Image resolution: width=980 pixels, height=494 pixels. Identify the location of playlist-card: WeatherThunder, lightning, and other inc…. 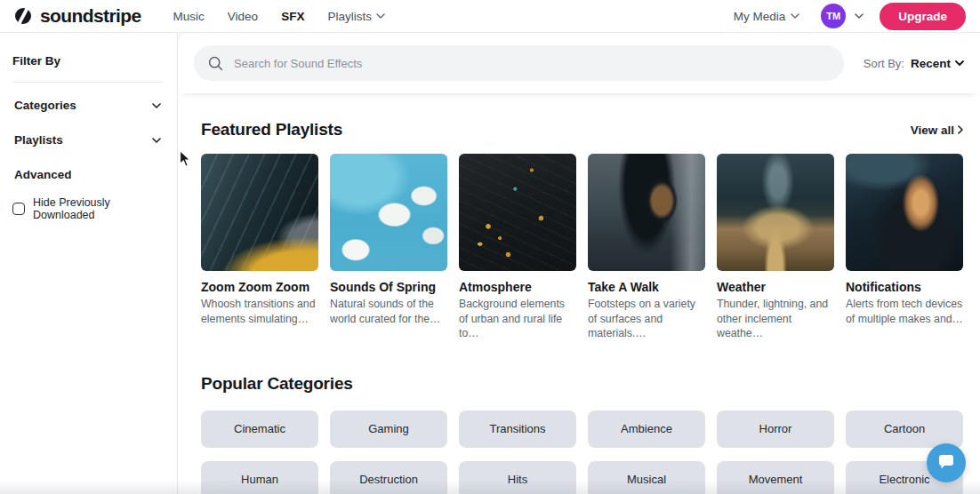
(775, 247).